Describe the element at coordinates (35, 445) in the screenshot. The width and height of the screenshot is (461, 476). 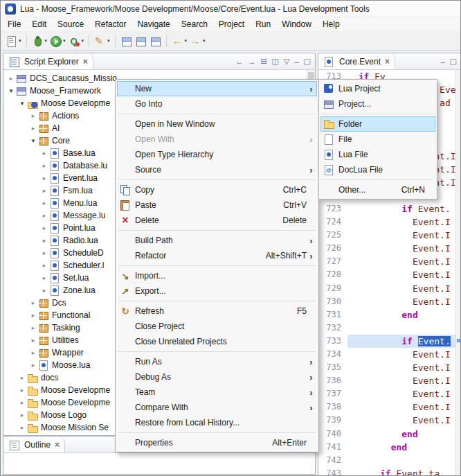
I see `outline-tab: Outline ×` at that location.